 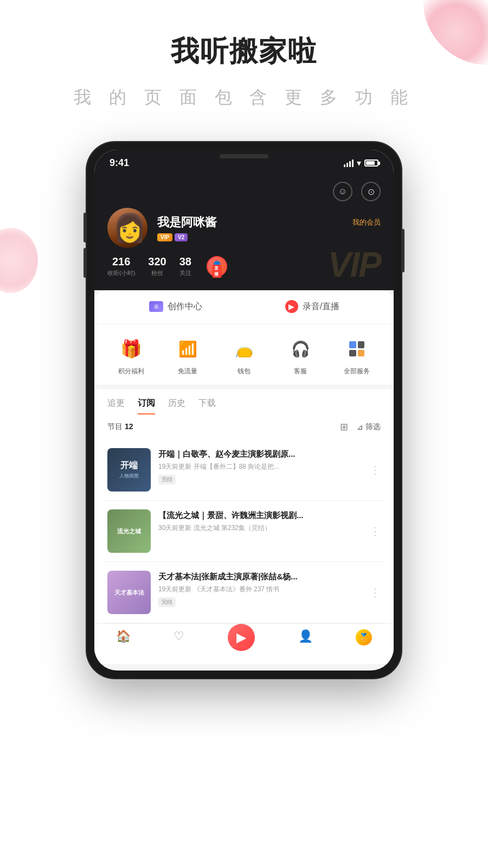 I want to click on filter-bar: 节目 12 ⊞ ⊿ 筛选, so click(x=244, y=427).